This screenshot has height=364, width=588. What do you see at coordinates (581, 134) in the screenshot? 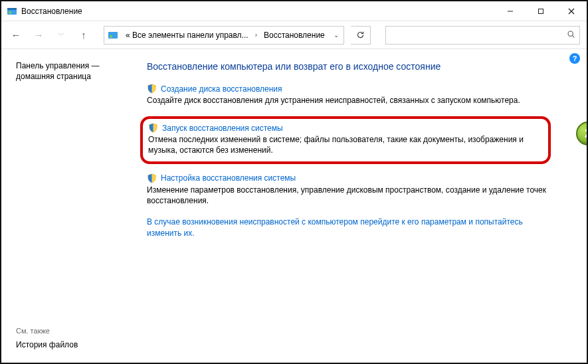
I see `annotation-badge-2: 2` at bounding box center [581, 134].